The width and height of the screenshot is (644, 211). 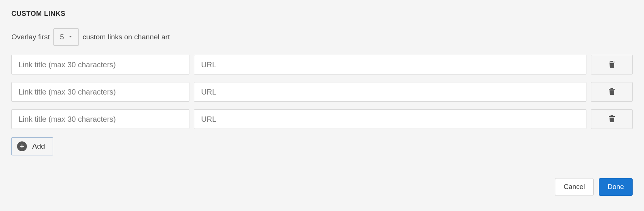 I want to click on overlay-count-select: 5, so click(x=66, y=37).